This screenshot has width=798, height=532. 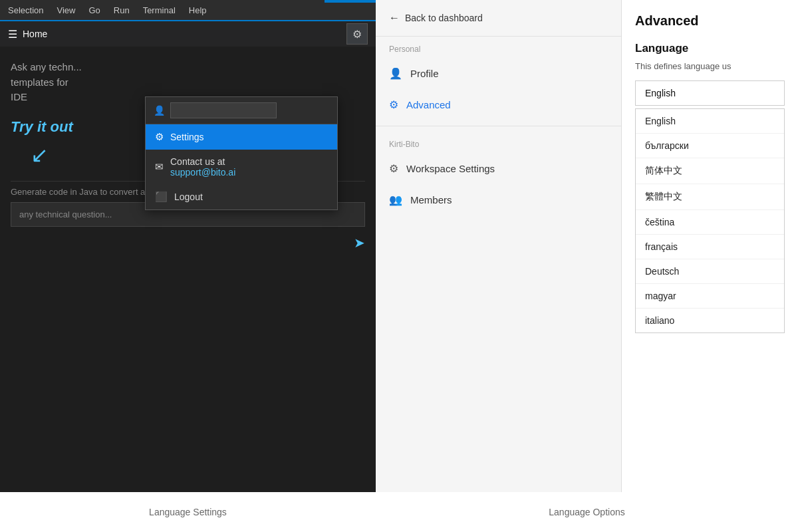 What do you see at coordinates (394, 105) in the screenshot?
I see `advanced-gear-icon: ⚙` at bounding box center [394, 105].